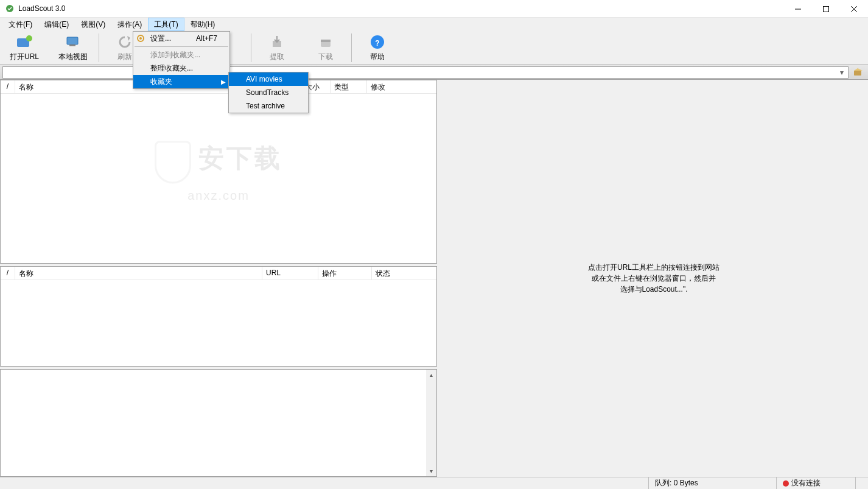 This screenshot has height=489, width=868. What do you see at coordinates (434, 9) in the screenshot?
I see `title-bar: LoadScout 3.0` at bounding box center [434, 9].